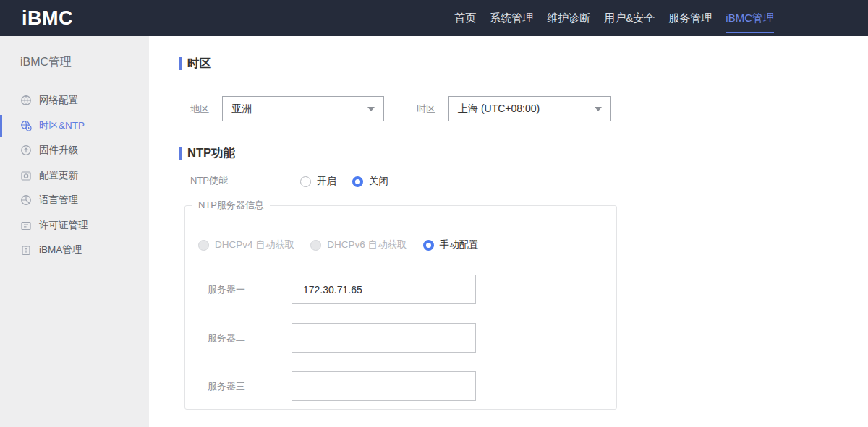 This screenshot has height=427, width=868. What do you see at coordinates (26, 250) in the screenshot?
I see `ibma-clipboard-icon` at bounding box center [26, 250].